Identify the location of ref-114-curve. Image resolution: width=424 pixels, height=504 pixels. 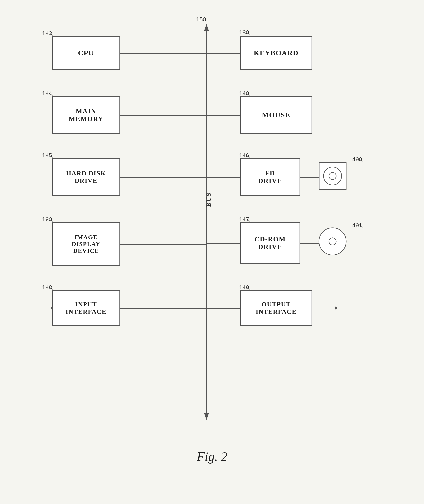
(48, 94).